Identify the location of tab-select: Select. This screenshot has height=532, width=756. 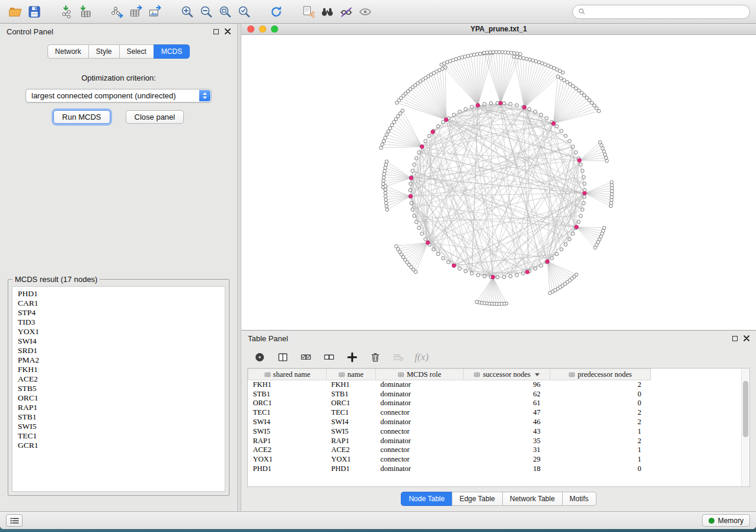
(136, 52).